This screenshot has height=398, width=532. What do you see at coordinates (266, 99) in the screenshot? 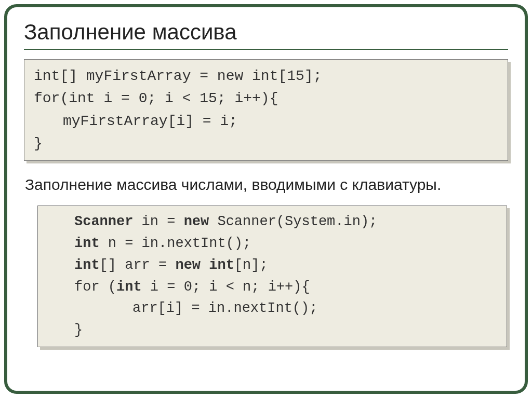
I see `code-line: for(int i = 0; i < 15; i++){` at bounding box center [266, 99].